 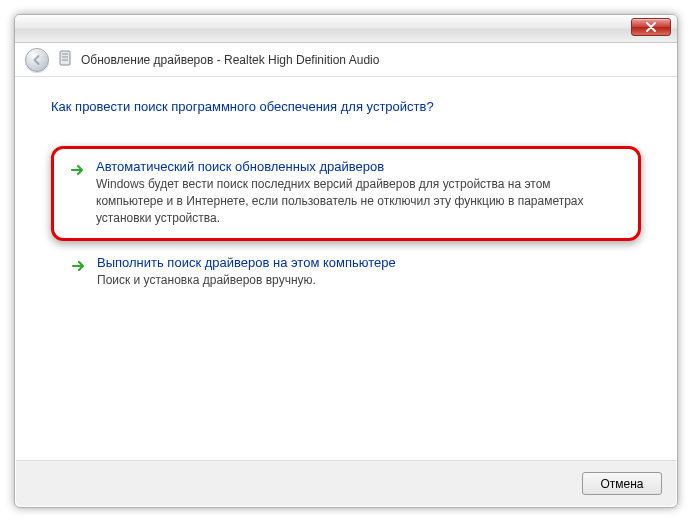 What do you see at coordinates (230, 60) in the screenshot?
I see `window-title: Обновление драйверов - Realtek High Defi…` at bounding box center [230, 60].